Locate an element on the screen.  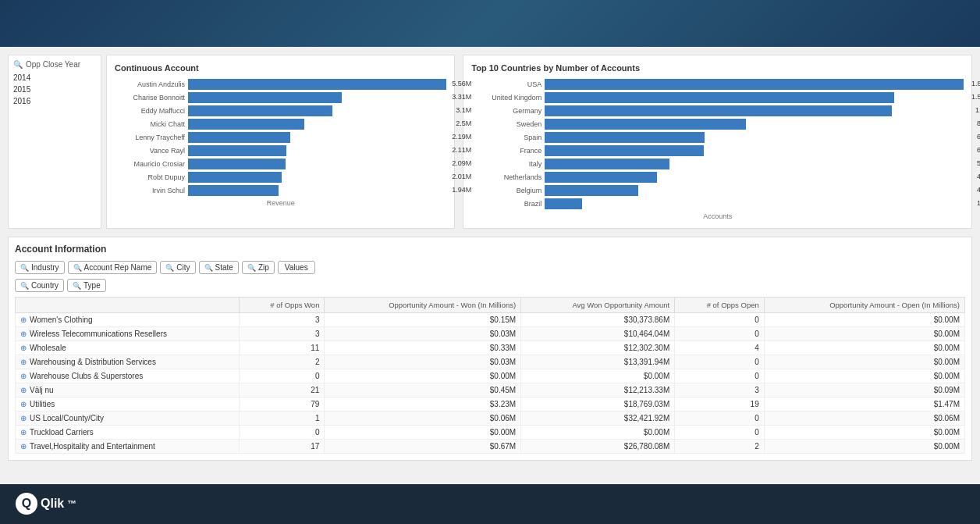
table-row: ⊕Warehouse Clubs & Superstores 0 $0.00M … is located at coordinates (490, 376).